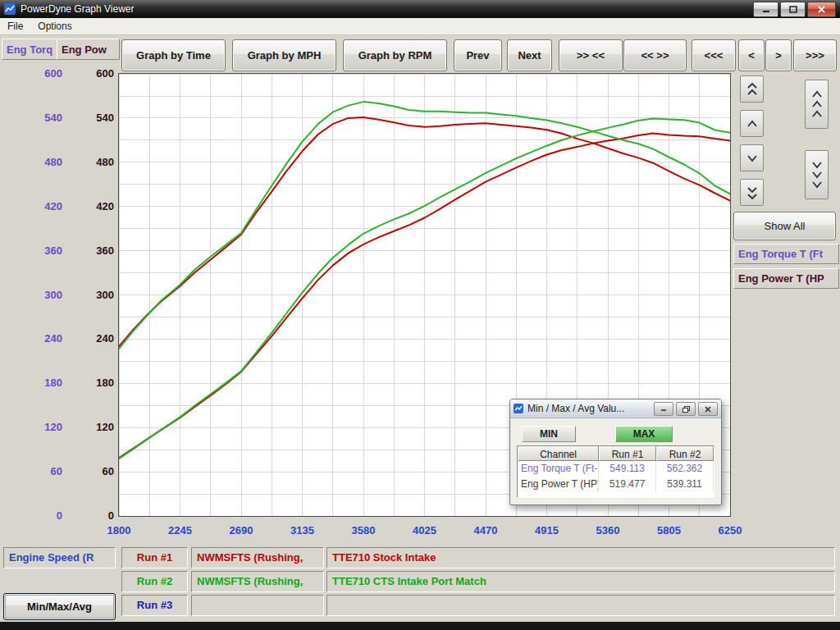 The image size is (840, 630). What do you see at coordinates (817, 104) in the screenshot?
I see `zoom-up-button` at bounding box center [817, 104].